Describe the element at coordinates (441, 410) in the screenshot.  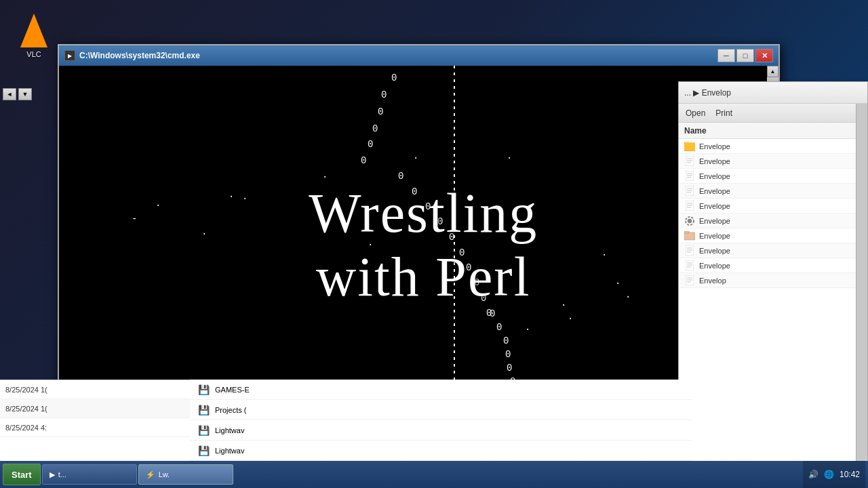
I see `drive-item: 💾Projects (` at that location.